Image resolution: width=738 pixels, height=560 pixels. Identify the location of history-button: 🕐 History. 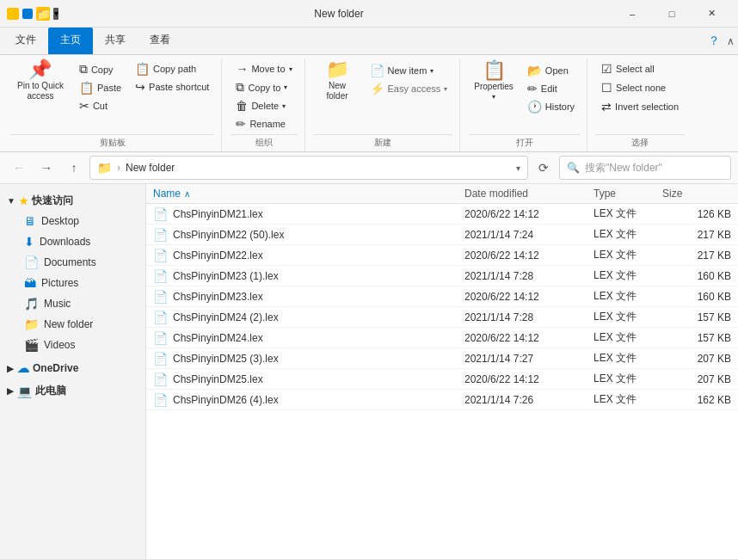
(550, 107).